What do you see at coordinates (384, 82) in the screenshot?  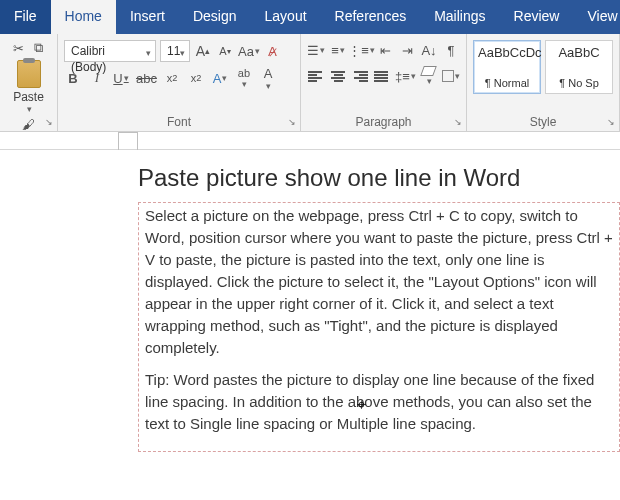 I see `group-paragraph: ☰▾ ≡▾ ⋮≡▾ ⇤ ⇥ A↓ ¶ ‡≡▾ ▾ ▾ Paragraph` at bounding box center [384, 82].